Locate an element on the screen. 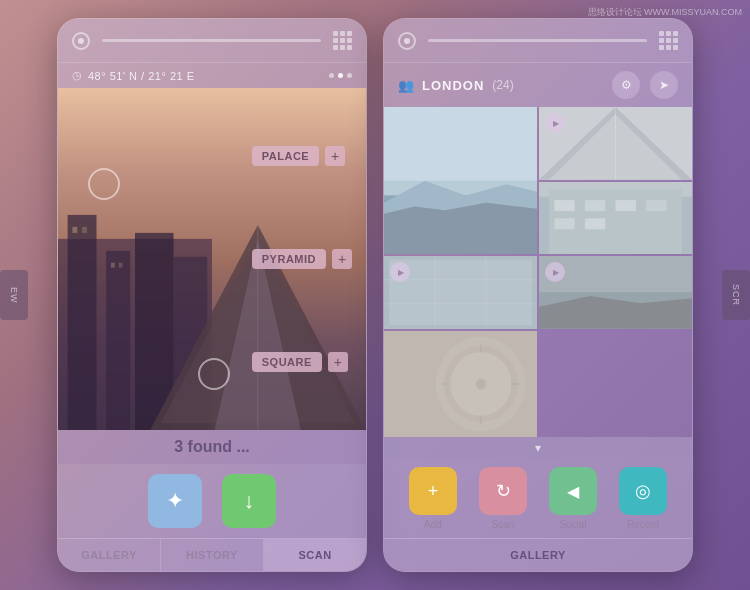  right-nav-gallery: GALLERY is located at coordinates (538, 555).